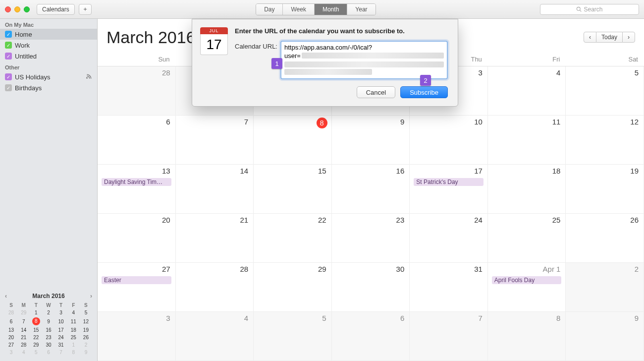  Describe the element at coordinates (61, 321) in the screenshot. I see `mini-day: 10` at that location.